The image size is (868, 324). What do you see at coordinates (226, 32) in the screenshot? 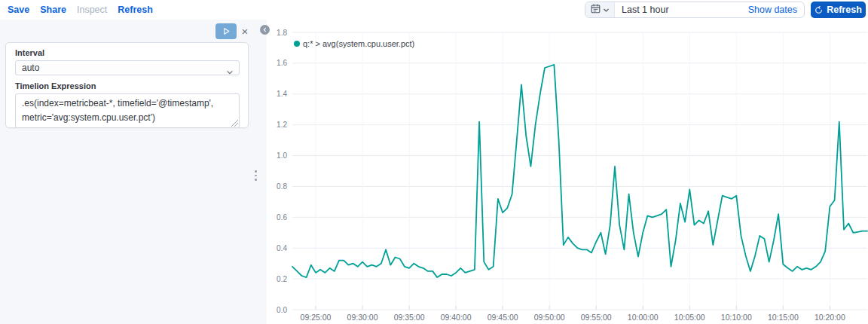
I see `play-button` at bounding box center [226, 32].